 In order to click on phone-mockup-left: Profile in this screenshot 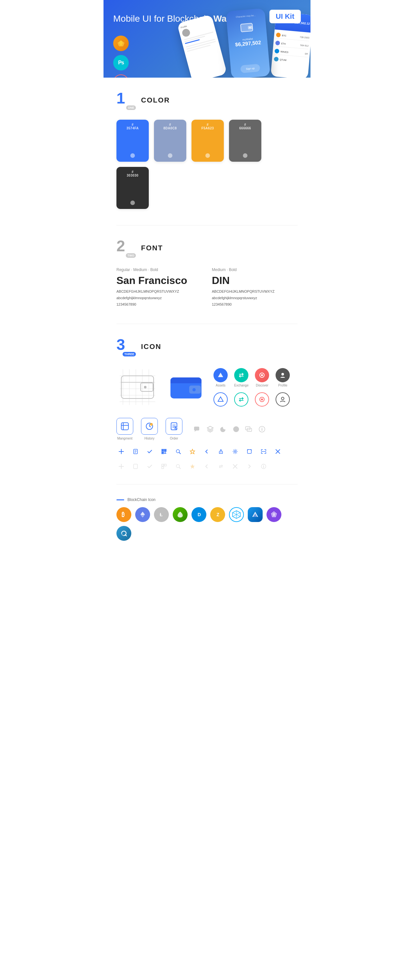, I will do `click(202, 46)`.